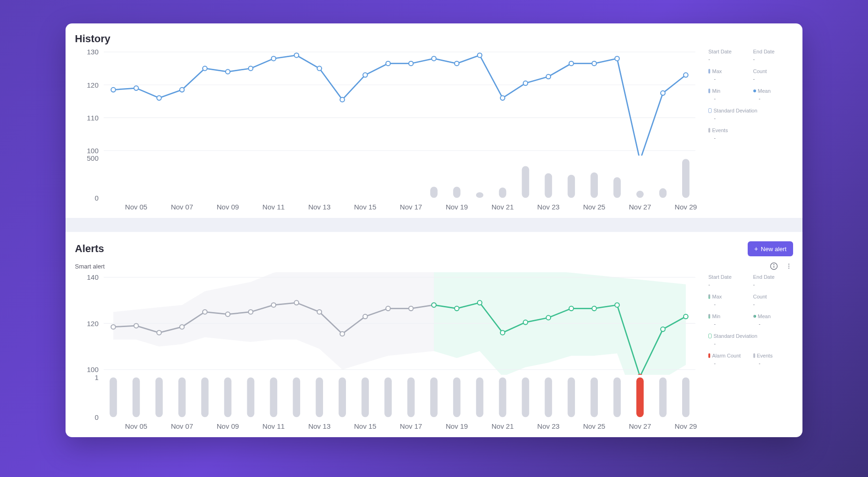  What do you see at coordinates (93, 118) in the screenshot?
I see `svg-text: 110` at bounding box center [93, 118].